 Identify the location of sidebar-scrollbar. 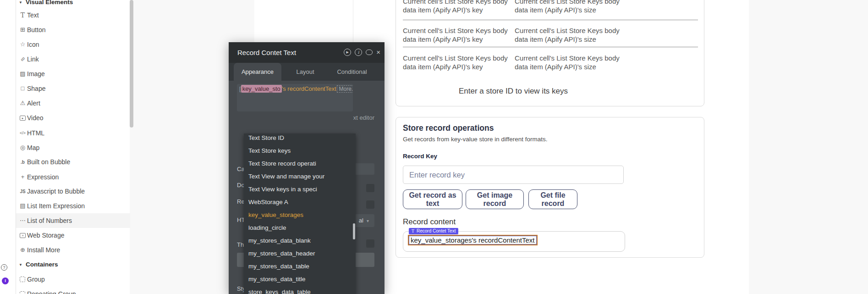
(132, 64).